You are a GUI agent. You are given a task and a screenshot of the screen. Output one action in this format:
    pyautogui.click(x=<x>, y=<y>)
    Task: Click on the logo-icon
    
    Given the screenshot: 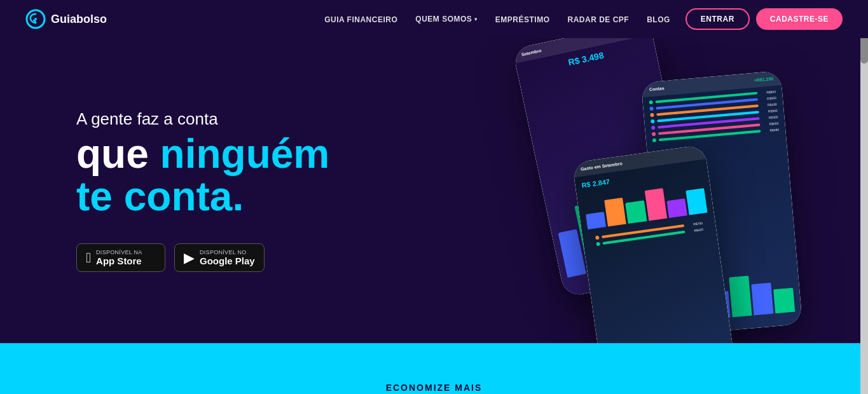 What is the action you would take?
    pyautogui.click(x=36, y=19)
    